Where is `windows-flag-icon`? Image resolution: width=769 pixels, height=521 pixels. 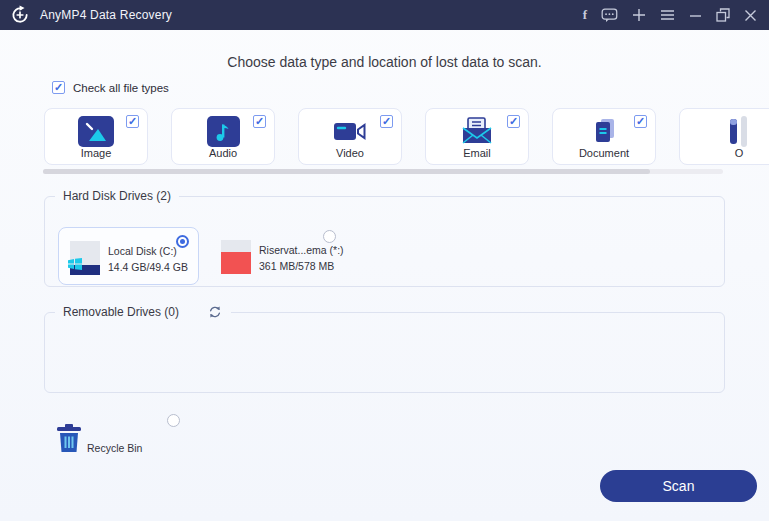 windows-flag-icon is located at coordinates (75, 265).